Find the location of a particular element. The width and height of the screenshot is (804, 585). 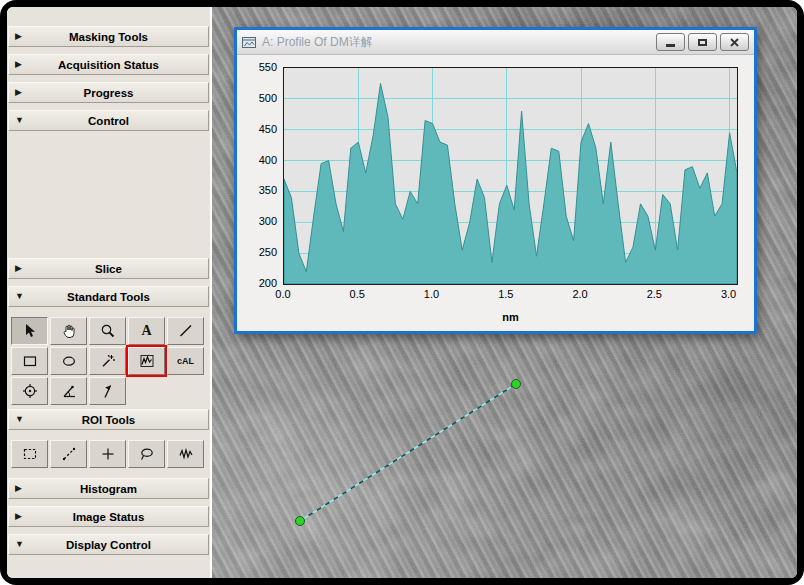

profile-tool-button is located at coordinates (146, 361).